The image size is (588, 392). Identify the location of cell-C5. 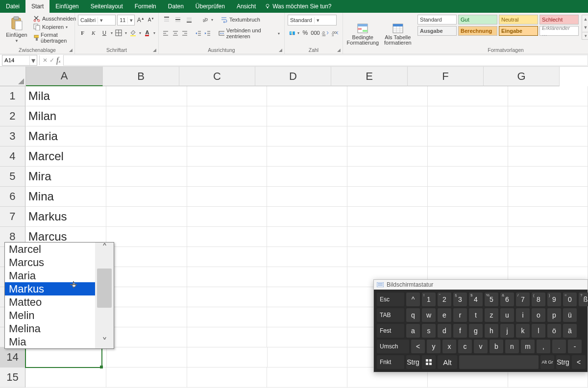
(227, 176).